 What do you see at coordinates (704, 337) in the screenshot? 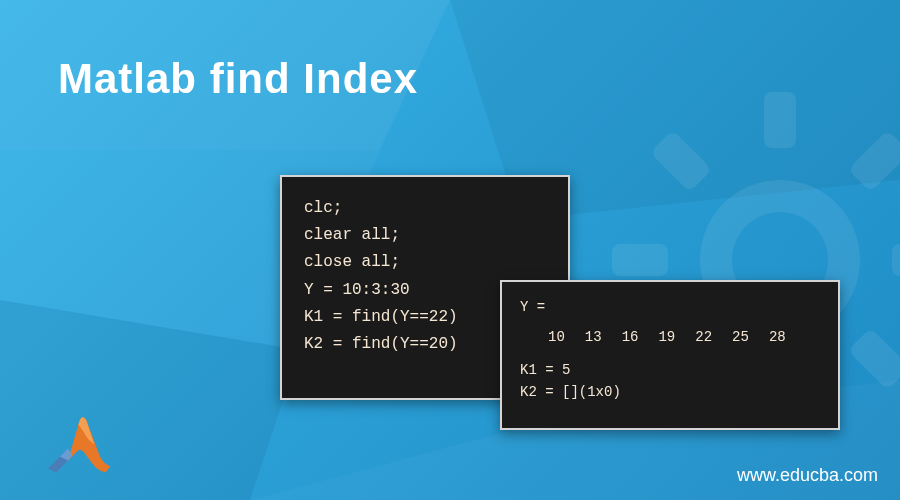
I see `array-value: 22` at bounding box center [704, 337].